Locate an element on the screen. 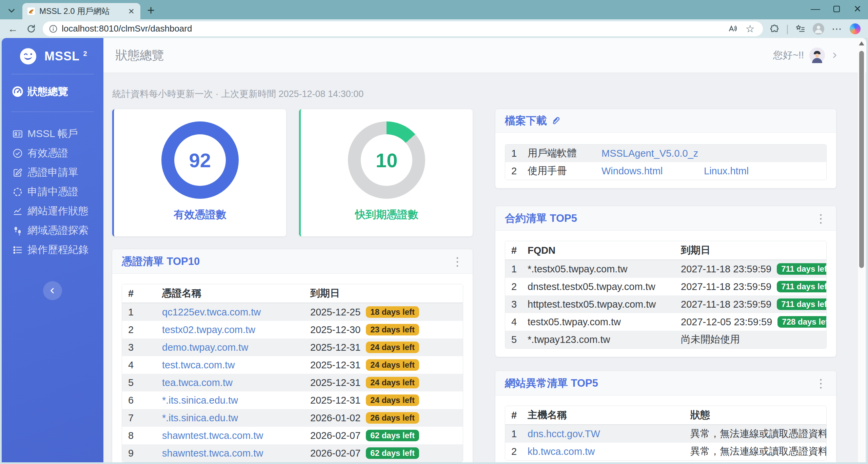 This screenshot has height=464, width=868. logo-sup: 2 is located at coordinates (85, 54).